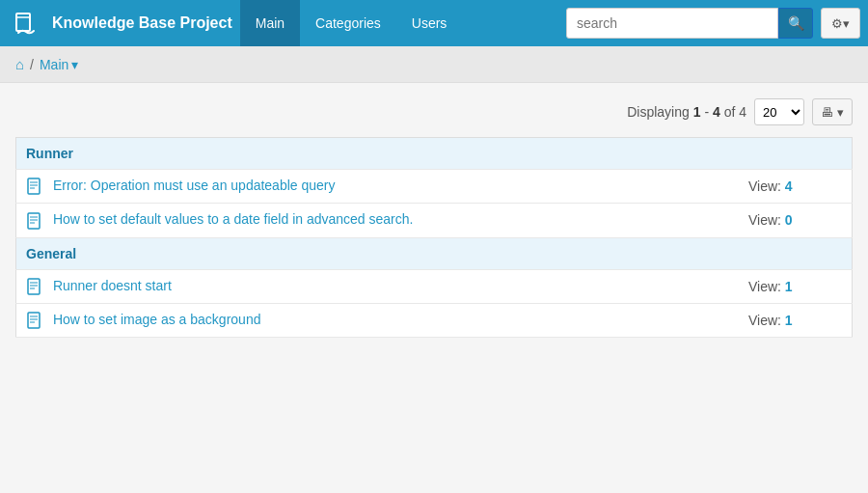 The width and height of the screenshot is (868, 493). What do you see at coordinates (779, 112) in the screenshot?
I see `per-page-select: 20 50 100` at bounding box center [779, 112].